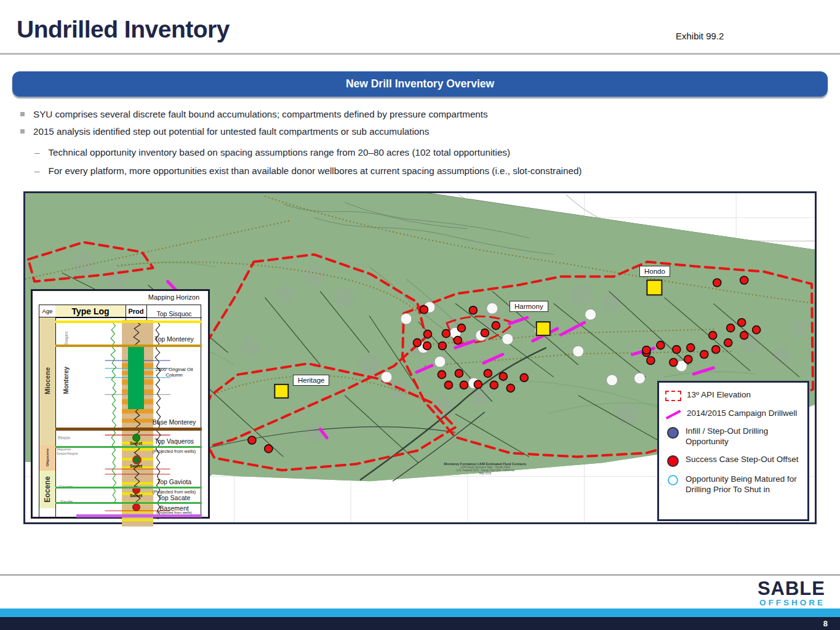 The width and height of the screenshot is (840, 630). What do you see at coordinates (47, 311) in the screenshot?
I see `age-column-header: Age` at bounding box center [47, 311].